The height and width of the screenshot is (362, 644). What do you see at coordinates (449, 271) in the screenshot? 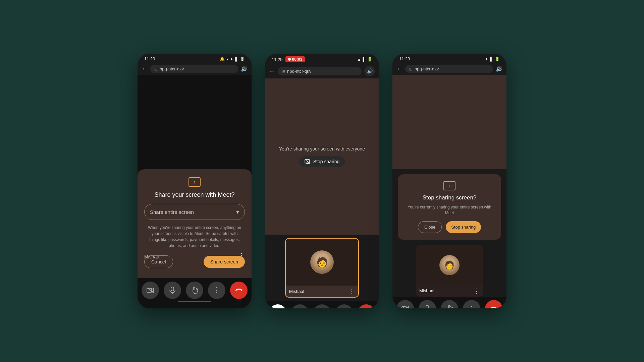
I see `participant-tile-3: 🧑 Mishaal ⋮` at bounding box center [449, 271].